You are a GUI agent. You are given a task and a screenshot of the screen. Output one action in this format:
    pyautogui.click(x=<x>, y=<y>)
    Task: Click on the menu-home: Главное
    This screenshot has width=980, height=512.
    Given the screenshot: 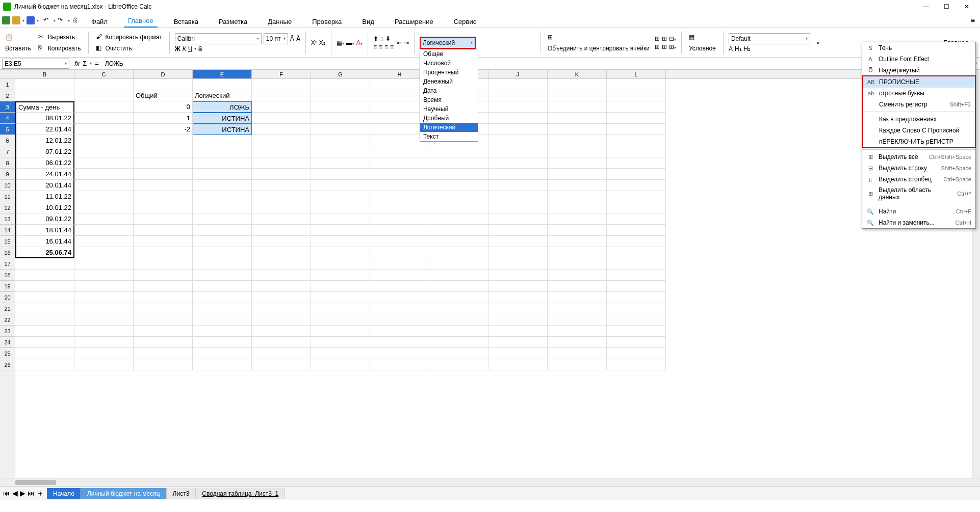 What is the action you would take?
    pyautogui.click(x=141, y=21)
    